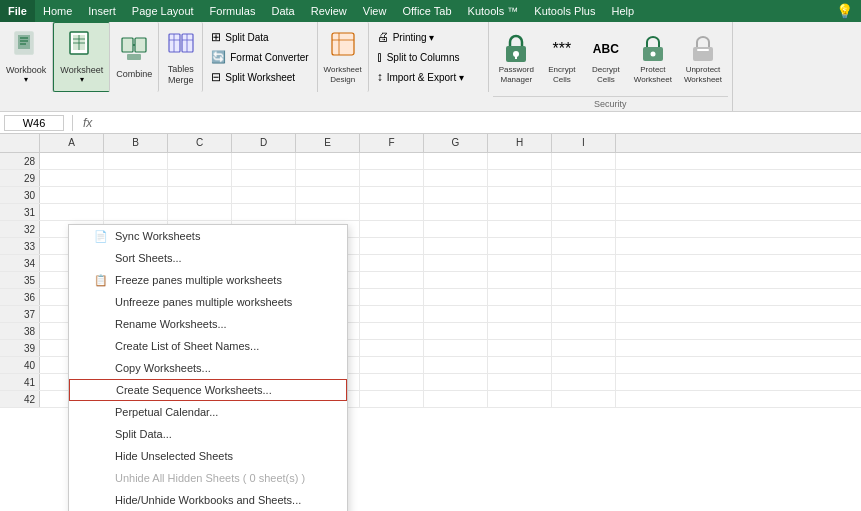 This screenshot has height=511, width=861. I want to click on formula-bar: fx, so click(430, 123).